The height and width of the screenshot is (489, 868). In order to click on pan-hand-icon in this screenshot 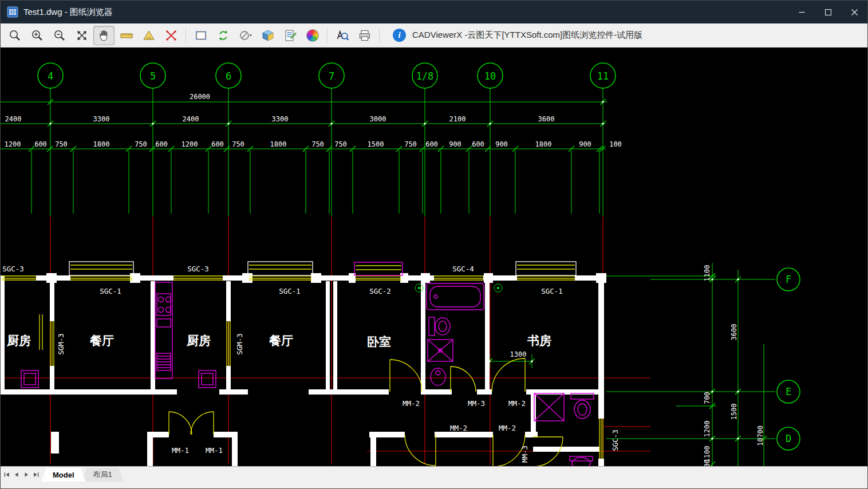, I will do `click(104, 36)`.